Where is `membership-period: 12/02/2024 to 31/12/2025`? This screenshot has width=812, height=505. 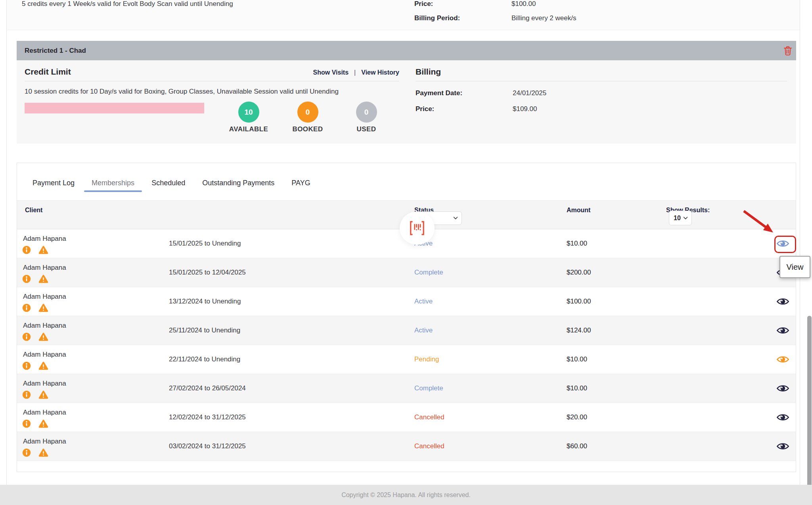
membership-period: 12/02/2024 to 31/12/2025 is located at coordinates (207, 417).